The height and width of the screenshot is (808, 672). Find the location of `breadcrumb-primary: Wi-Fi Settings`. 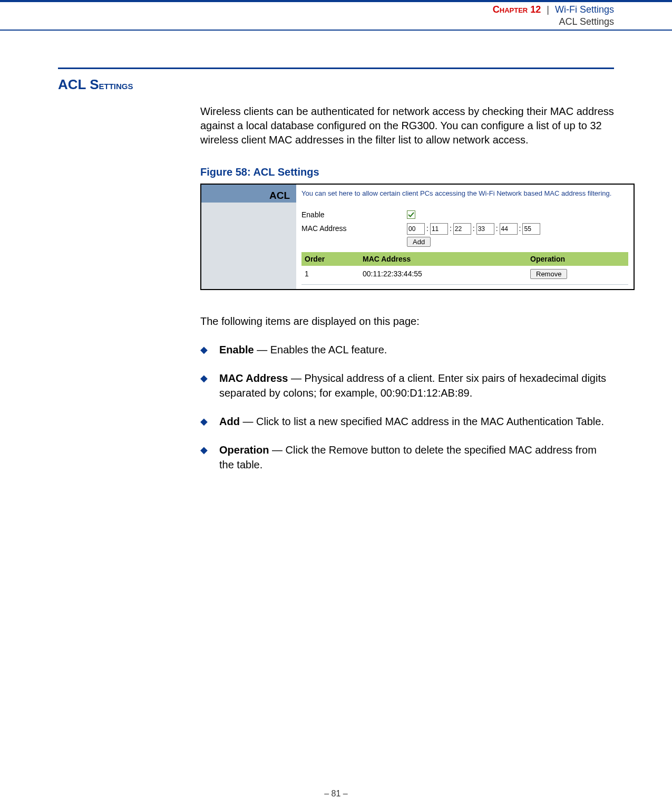

breadcrumb-primary: Wi-Fi Settings is located at coordinates (585, 9).